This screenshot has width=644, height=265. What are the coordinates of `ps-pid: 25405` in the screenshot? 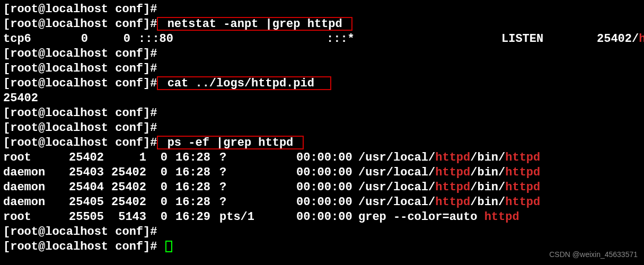 It's located at (85, 202).